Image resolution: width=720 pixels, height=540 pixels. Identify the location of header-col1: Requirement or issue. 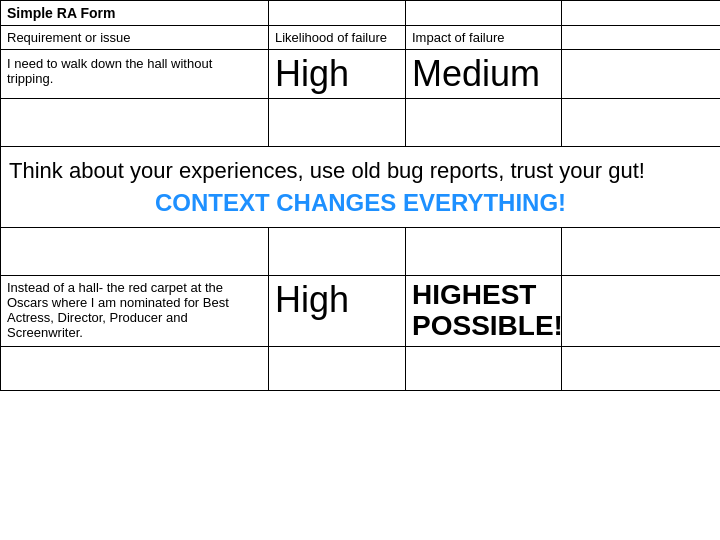
(135, 38).